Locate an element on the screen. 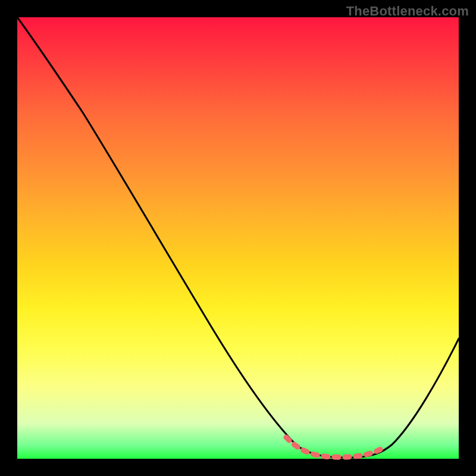 The width and height of the screenshot is (476, 476). watermark-text: TheBottleneck.com is located at coordinates (408, 11).